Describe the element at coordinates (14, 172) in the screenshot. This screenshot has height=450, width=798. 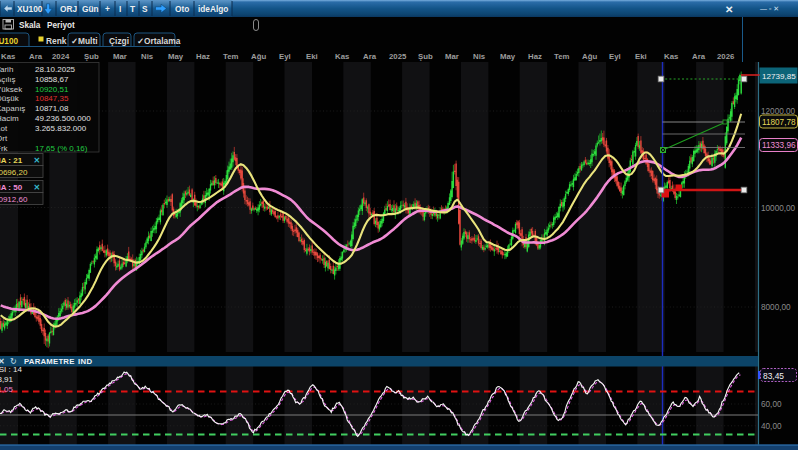
I see `svg-text: 10696,20` at that location.